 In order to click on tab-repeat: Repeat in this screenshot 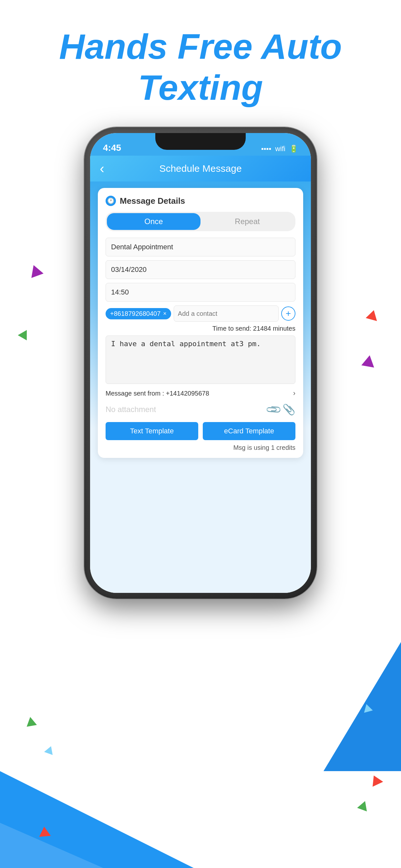, I will do `click(247, 221)`.